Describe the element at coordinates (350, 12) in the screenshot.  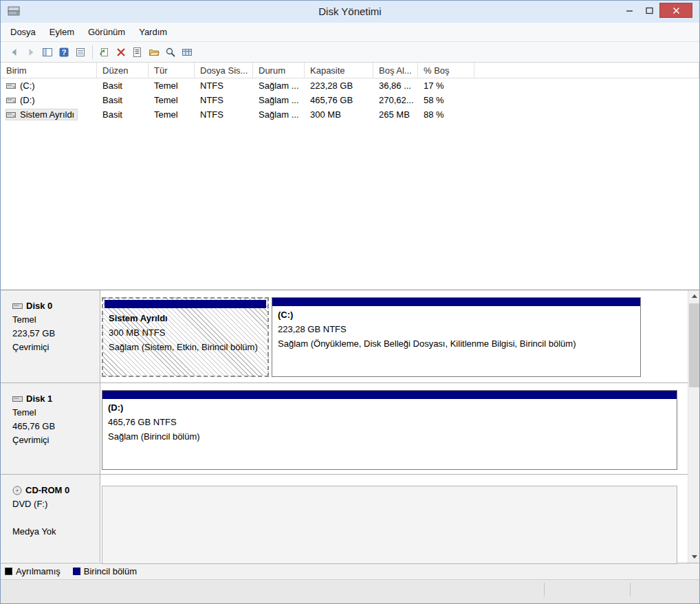
I see `title-bar: Disk Yönetimi` at that location.